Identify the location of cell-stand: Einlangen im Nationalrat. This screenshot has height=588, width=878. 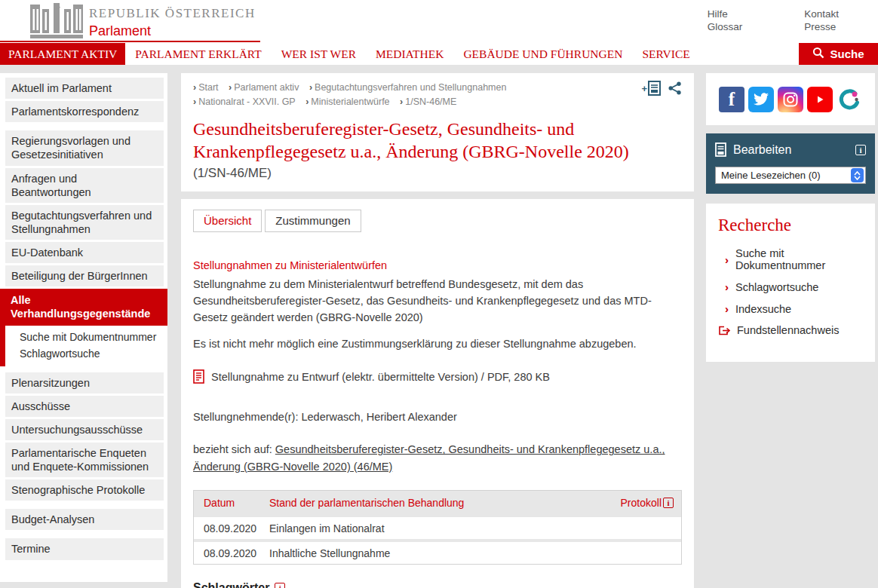
(436, 528).